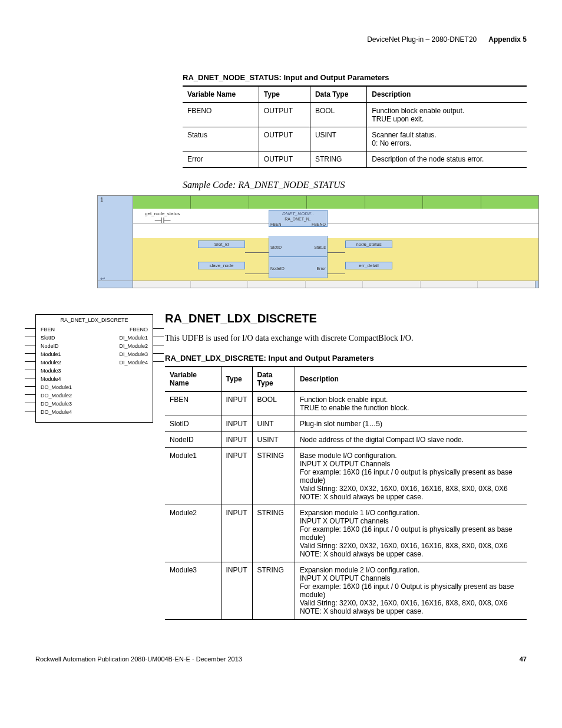  Describe the element at coordinates (346, 534) in the screenshot. I see `table-row: Module2INPUTSTRINGExpansion module 1 I/O…` at that location.